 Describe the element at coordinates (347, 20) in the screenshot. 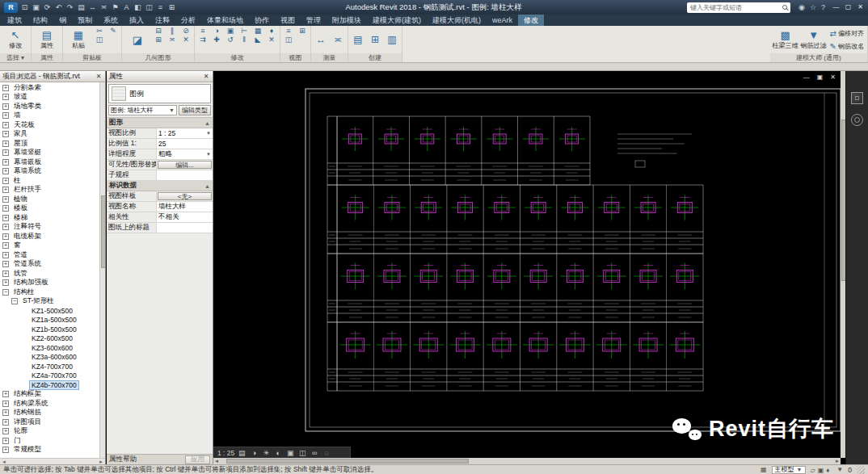

I see `tab-附加模块: 附加模块` at that location.